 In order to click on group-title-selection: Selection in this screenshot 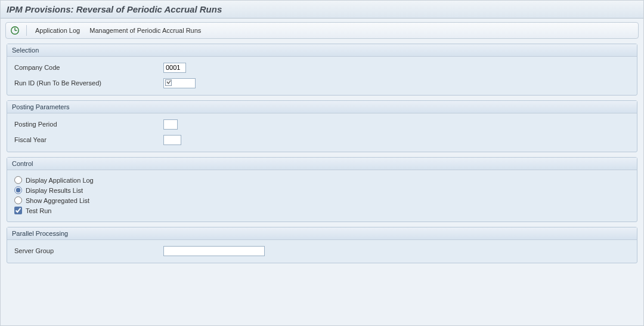, I will do `click(322, 50)`.